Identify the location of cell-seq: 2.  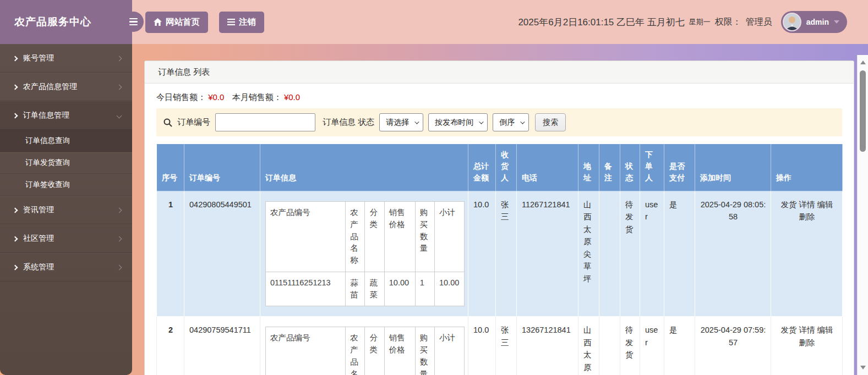
(171, 346).